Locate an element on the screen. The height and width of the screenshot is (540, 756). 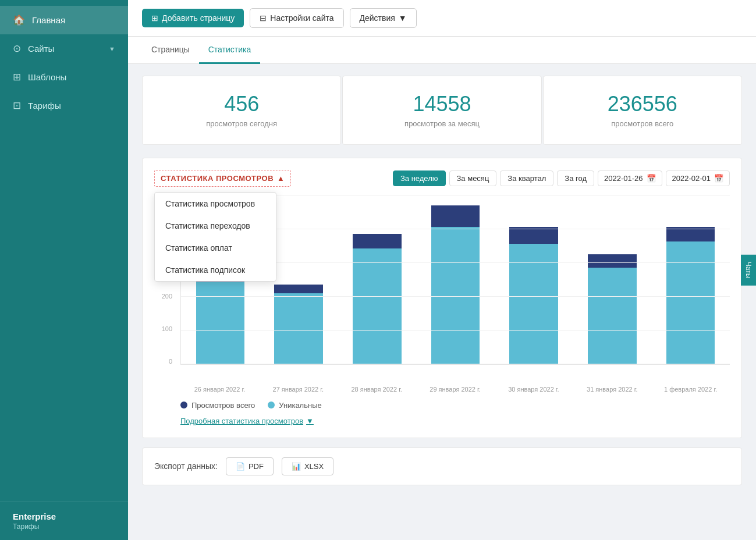
y-label-200: 200 is located at coordinates (169, 296).